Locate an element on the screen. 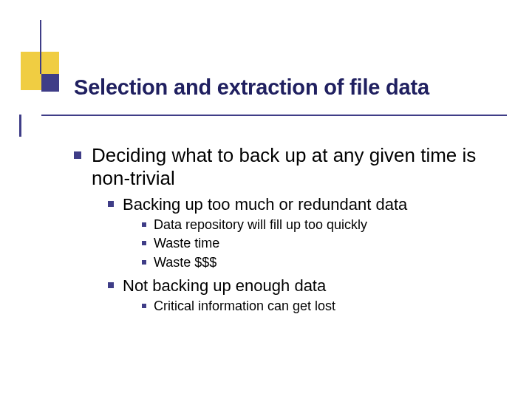 The width and height of the screenshot is (532, 399). bullet-level1: Deciding what to back up at any given ti… is located at coordinates (288, 167).